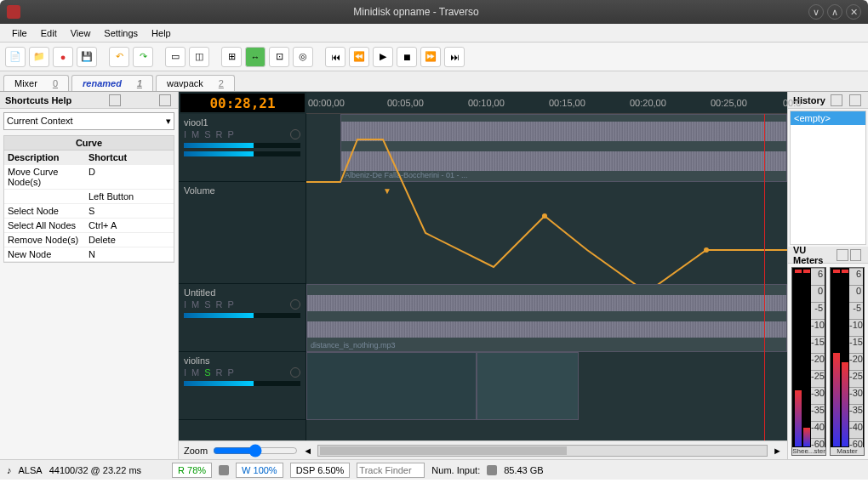 The image size is (868, 483). Describe the element at coordinates (89, 121) in the screenshot. I see `context-dropdown: Current Context` at that location.